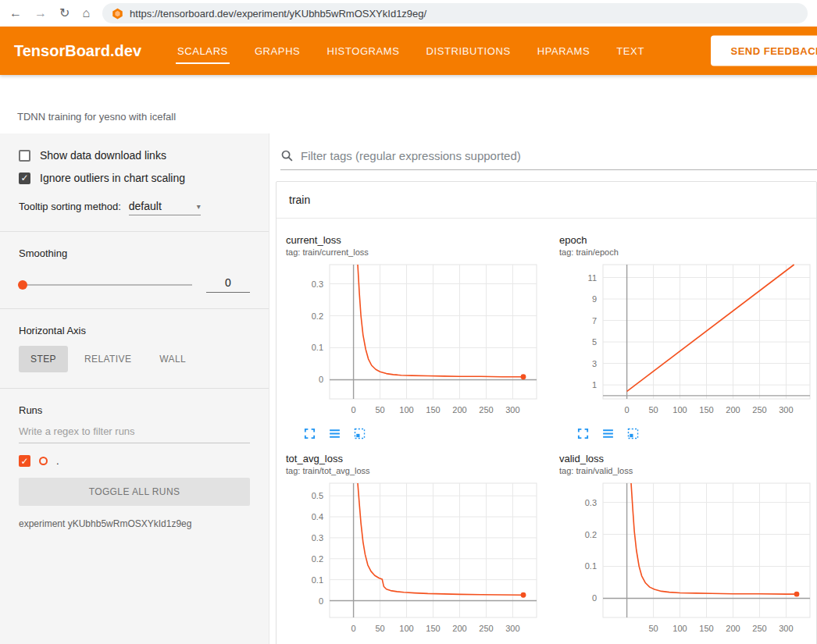  I want to click on svg-text: 1, so click(594, 385).